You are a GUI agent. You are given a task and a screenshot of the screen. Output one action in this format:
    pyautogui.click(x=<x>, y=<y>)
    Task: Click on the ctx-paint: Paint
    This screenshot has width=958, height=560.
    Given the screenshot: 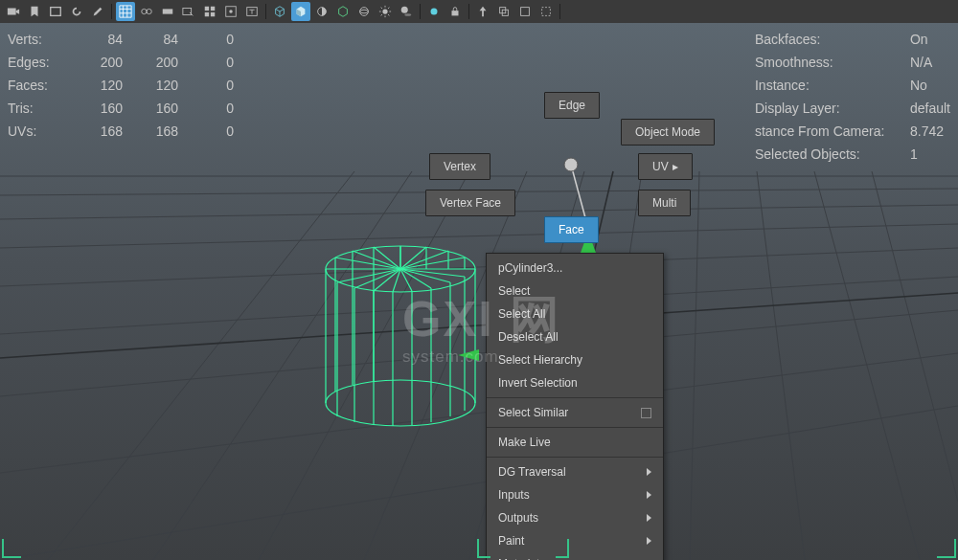 What is the action you would take?
    pyautogui.click(x=575, y=541)
    